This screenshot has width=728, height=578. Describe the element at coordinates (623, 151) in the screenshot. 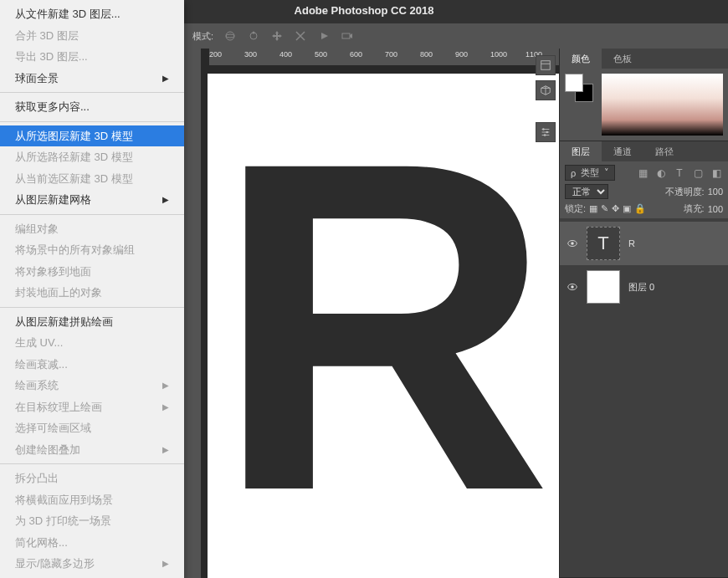

I see `tab-channels: 通道` at that location.